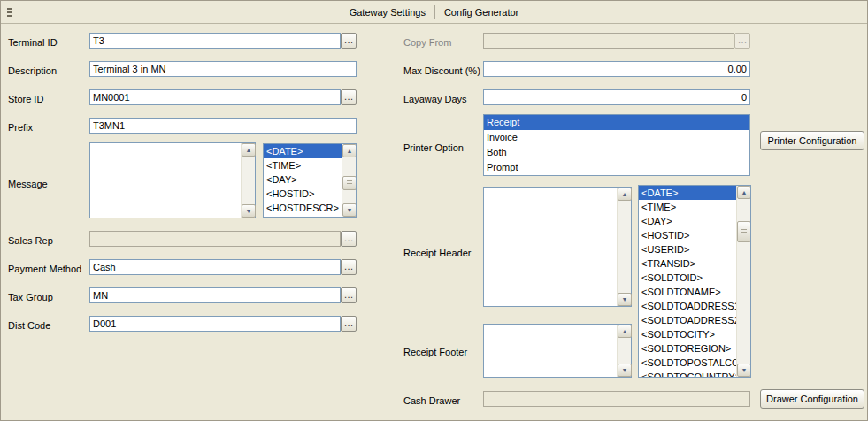 The width and height of the screenshot is (868, 421). What do you see at coordinates (215, 41) in the screenshot?
I see `terminal-id-input` at bounding box center [215, 41].